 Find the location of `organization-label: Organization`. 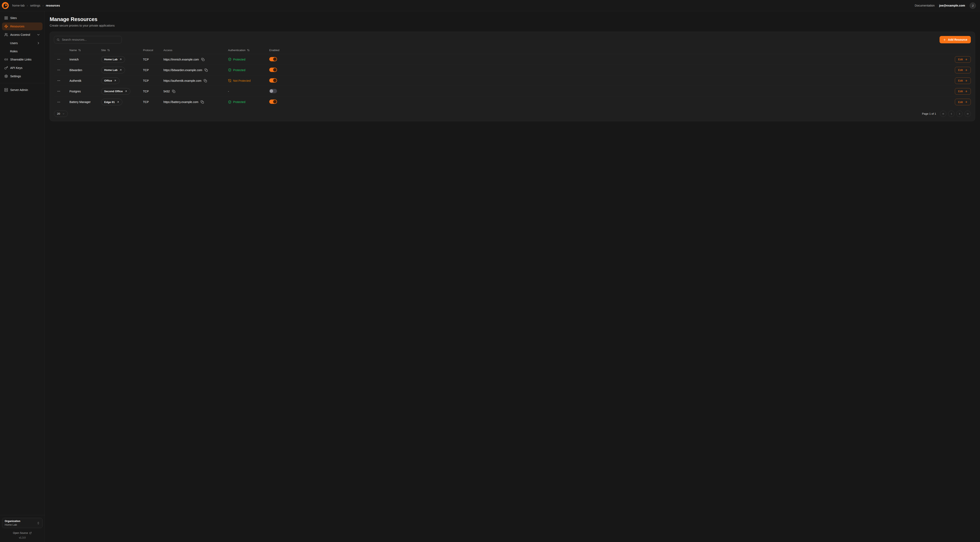

organization-label: Organization is located at coordinates (12, 521).